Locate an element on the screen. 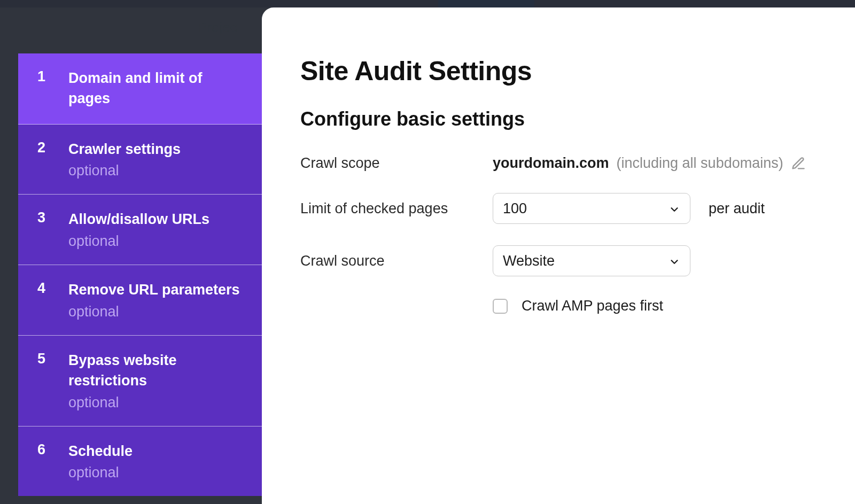  crawl-amp-checkbox is located at coordinates (500, 306).